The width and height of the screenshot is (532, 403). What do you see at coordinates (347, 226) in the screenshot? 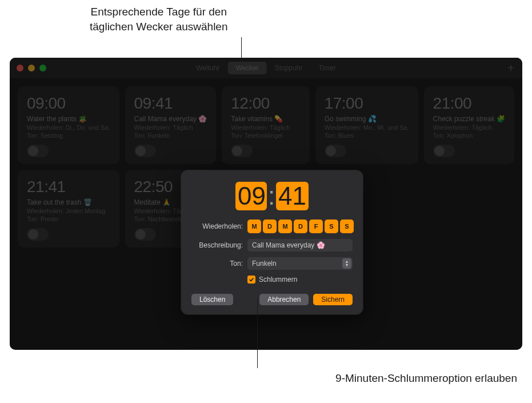
I see `day-sun-button: S` at bounding box center [347, 226].